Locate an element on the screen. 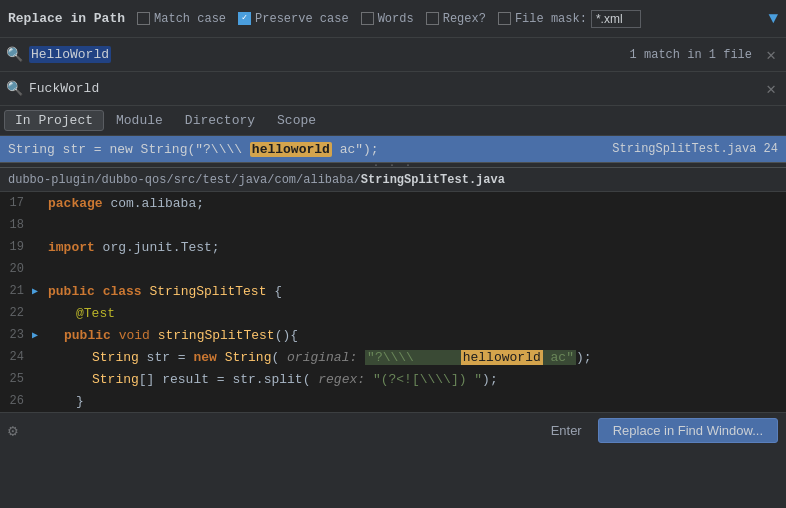 The image size is (786, 508). preserve-case-checkbox: Preserve case is located at coordinates (294, 19).